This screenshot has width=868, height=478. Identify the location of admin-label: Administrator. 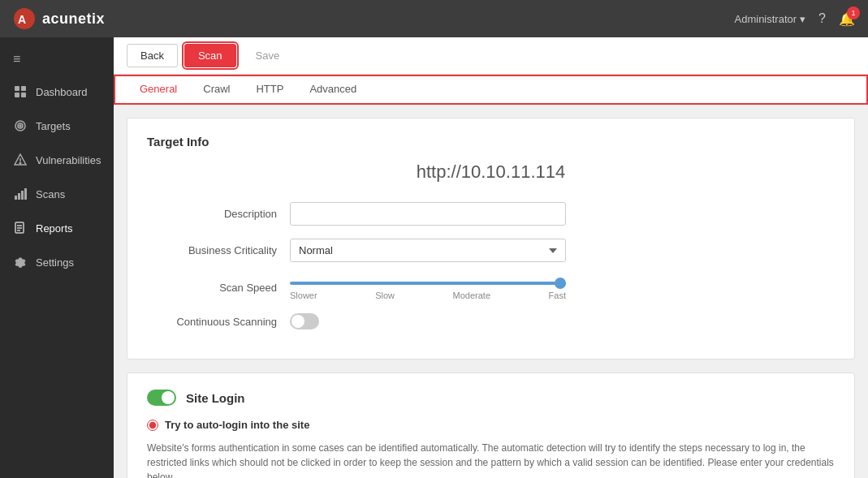
(767, 19).